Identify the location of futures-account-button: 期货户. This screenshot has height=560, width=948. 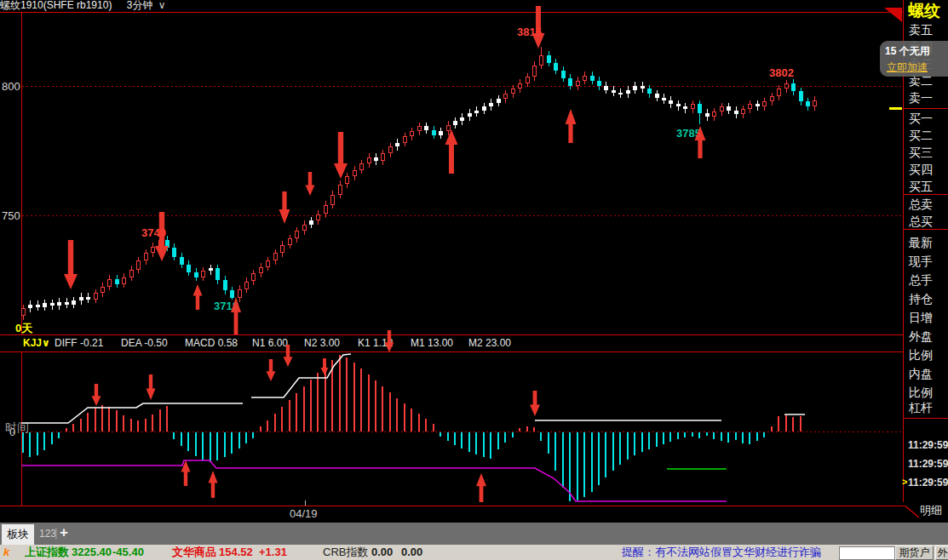
(915, 553).